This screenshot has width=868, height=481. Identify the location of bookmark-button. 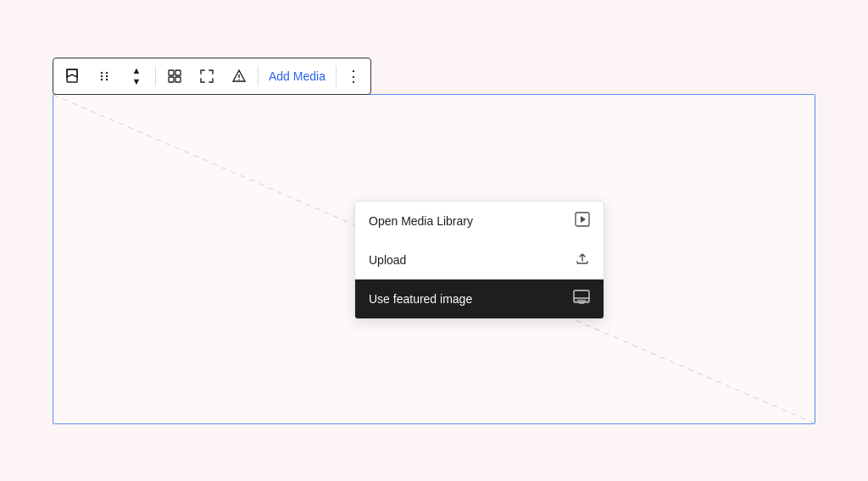
(72, 76).